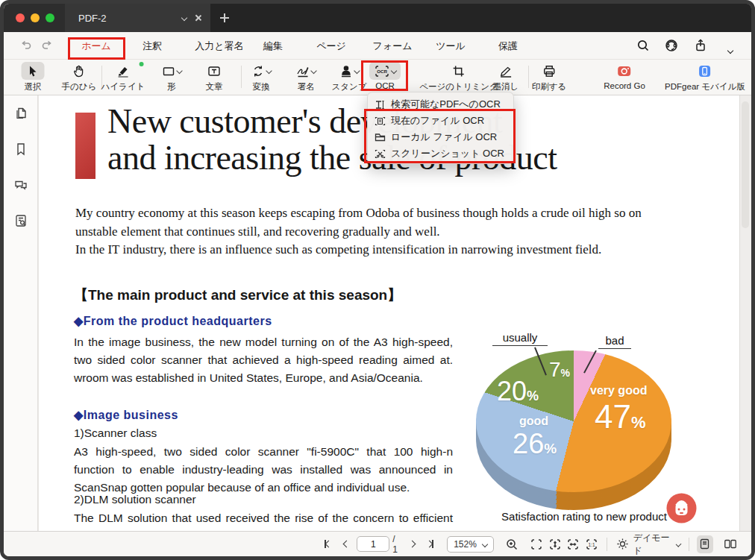 Image resolution: width=755 pixels, height=560 pixels. I want to click on toolbar-highlight: ハイライト, so click(124, 78).